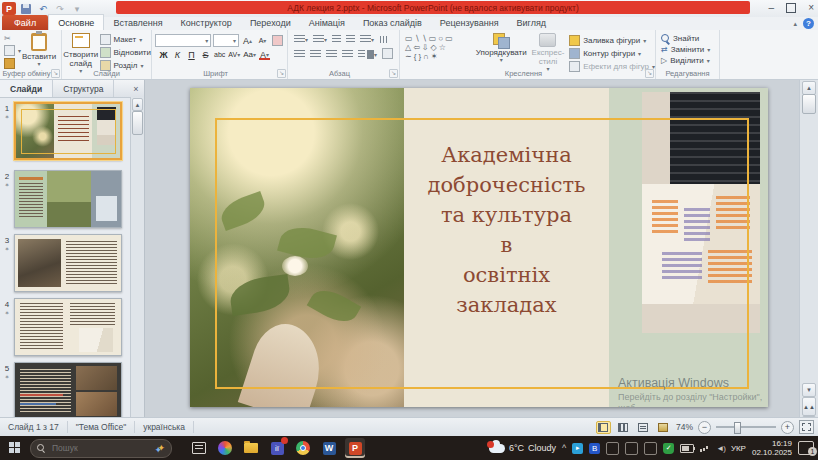  Describe the element at coordinates (12, 38) in the screenshot. I see `cut-button: ✂` at that location.